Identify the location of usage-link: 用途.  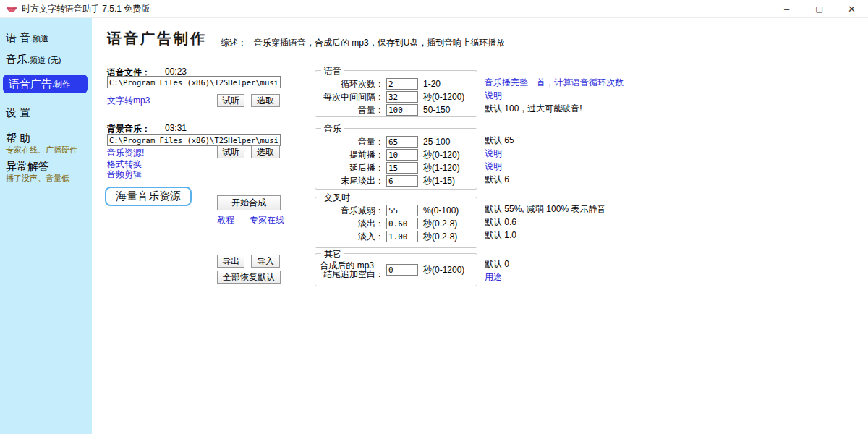
(493, 277).